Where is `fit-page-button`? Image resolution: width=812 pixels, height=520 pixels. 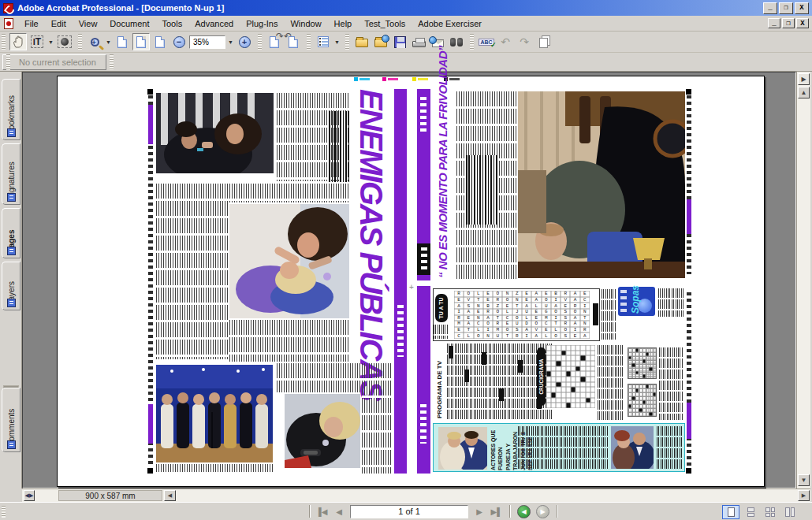 fit-page-button is located at coordinates (141, 42).